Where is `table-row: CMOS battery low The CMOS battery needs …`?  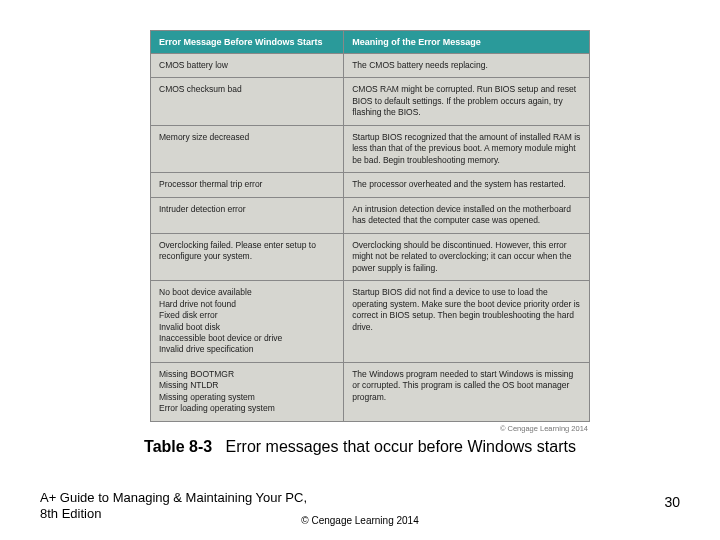
table-row: CMOS battery low The CMOS battery needs … is located at coordinates (370, 66).